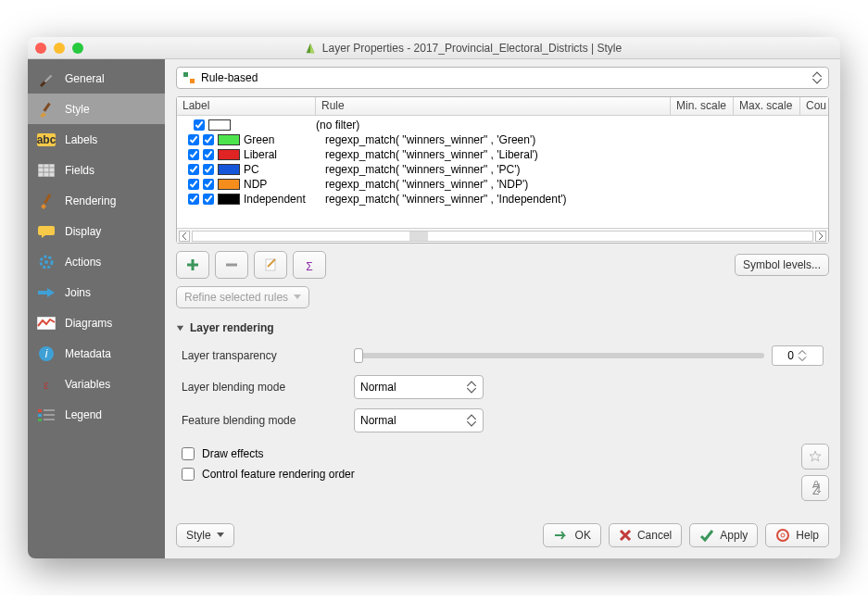  What do you see at coordinates (561, 535) in the screenshot?
I see `ok-icon` at bounding box center [561, 535].